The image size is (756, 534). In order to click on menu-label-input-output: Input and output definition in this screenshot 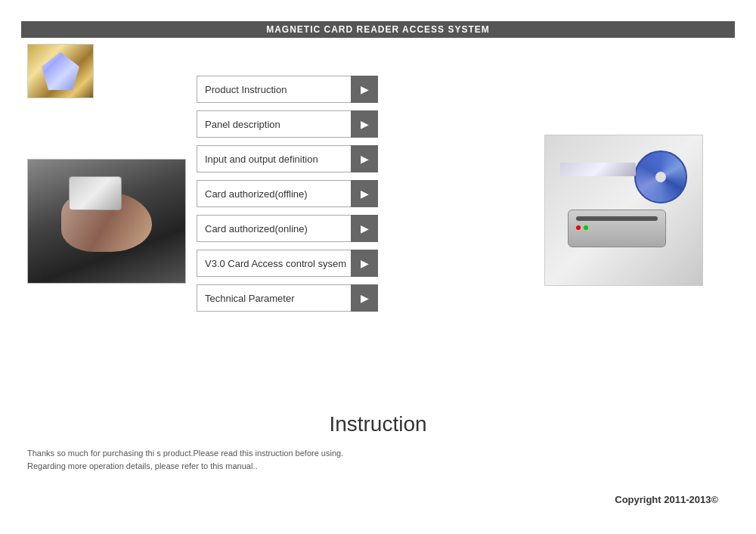, I will do `click(274, 159)`.